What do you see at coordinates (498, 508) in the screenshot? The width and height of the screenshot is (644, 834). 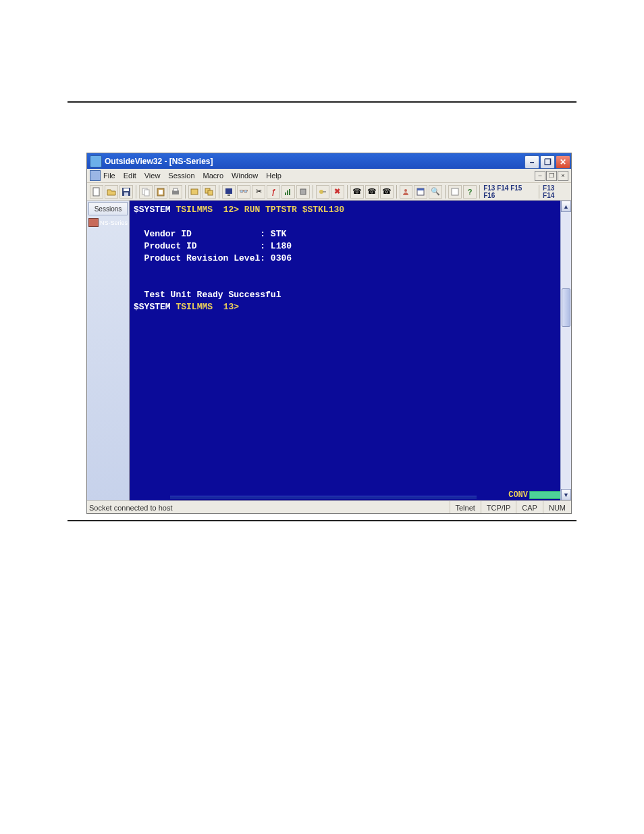 I see `status-transport: TCP/IP` at bounding box center [498, 508].